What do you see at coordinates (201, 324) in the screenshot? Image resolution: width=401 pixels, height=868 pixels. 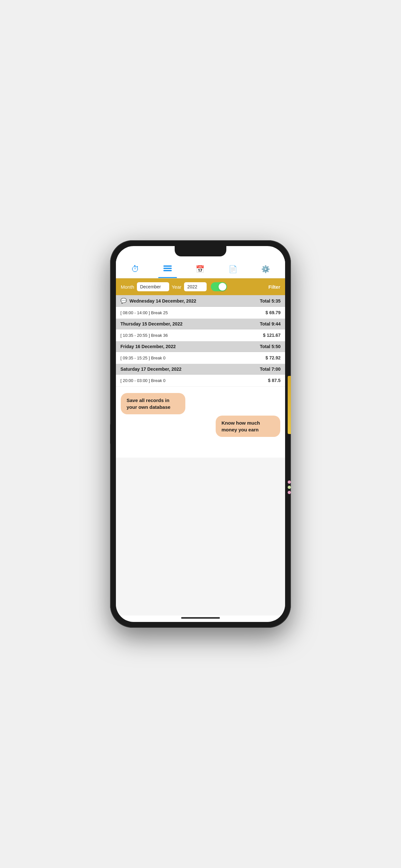 I see `day-header-thu: Thursday 15 December, 2022 Total 9:44` at bounding box center [201, 324].